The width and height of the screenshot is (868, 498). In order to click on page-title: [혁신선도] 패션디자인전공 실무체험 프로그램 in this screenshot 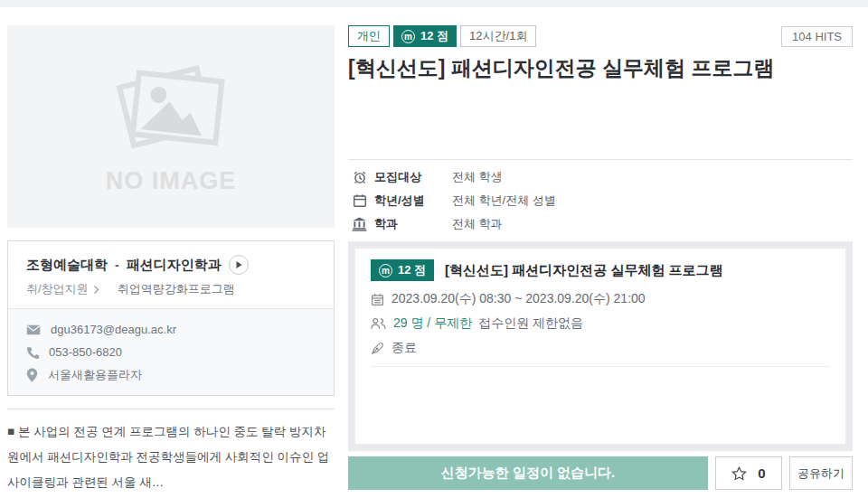, I will do `click(600, 68)`.